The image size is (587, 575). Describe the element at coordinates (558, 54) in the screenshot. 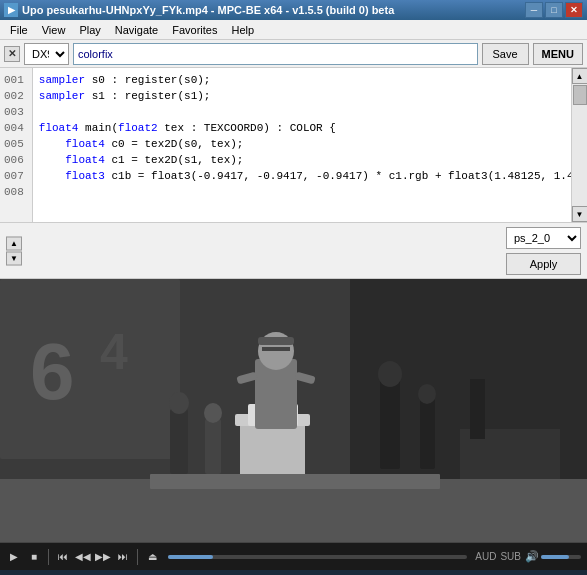

I see `menu-button: MENU` at that location.